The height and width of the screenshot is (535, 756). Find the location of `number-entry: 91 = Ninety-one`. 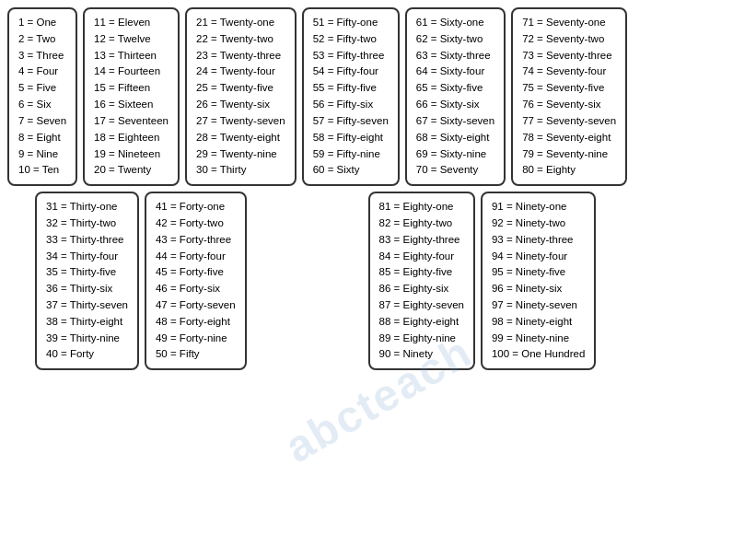

number-entry: 91 = Ninety-one is located at coordinates (538, 207).